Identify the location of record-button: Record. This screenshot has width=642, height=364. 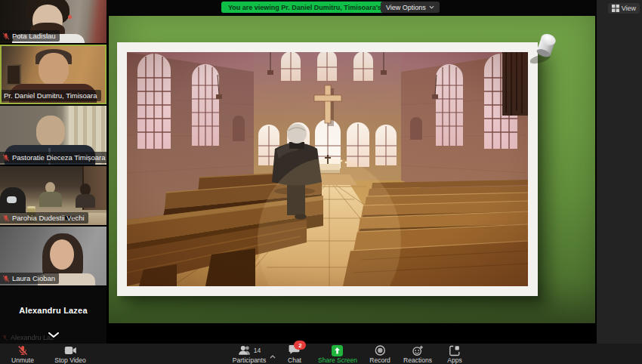
(379, 355).